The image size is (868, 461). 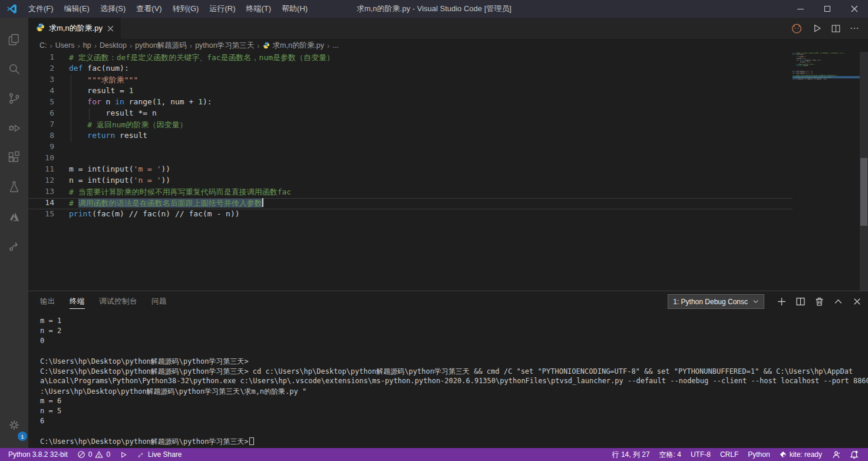 What do you see at coordinates (838, 302) in the screenshot?
I see `maximize-panel-icon` at bounding box center [838, 302].